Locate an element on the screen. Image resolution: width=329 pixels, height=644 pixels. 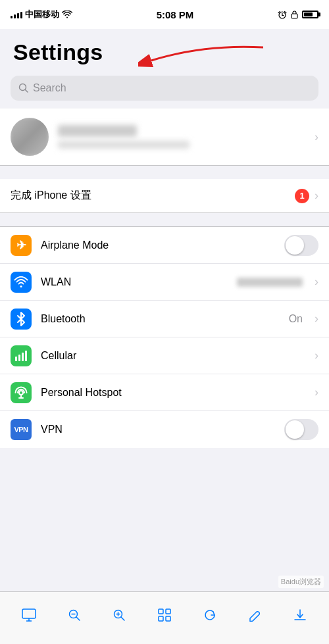
download-icon is located at coordinates (300, 615).